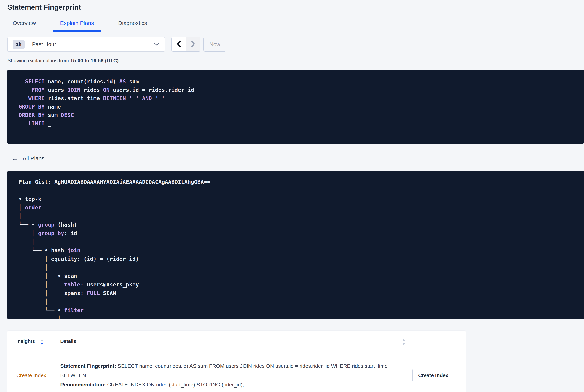 The image size is (584, 392). What do you see at coordinates (215, 44) in the screenshot?
I see `now-button: Now` at bounding box center [215, 44].